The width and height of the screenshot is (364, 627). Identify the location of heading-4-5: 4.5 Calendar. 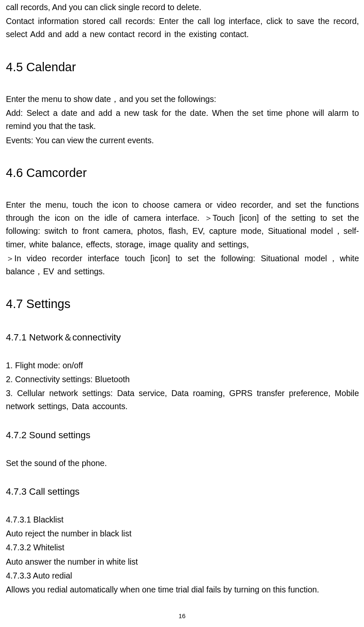
(182, 67).